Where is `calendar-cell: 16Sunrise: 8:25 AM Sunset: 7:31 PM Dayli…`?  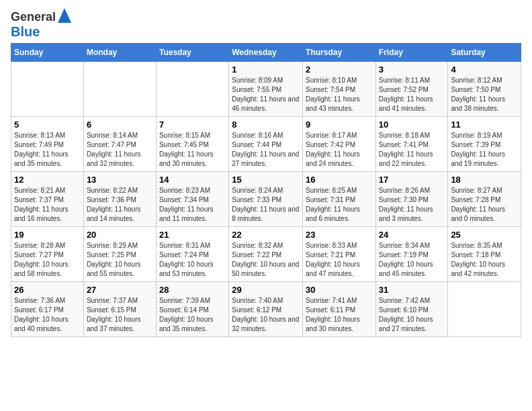 calendar-cell: 16Sunrise: 8:25 AM Sunset: 7:31 PM Dayli… is located at coordinates (340, 199).